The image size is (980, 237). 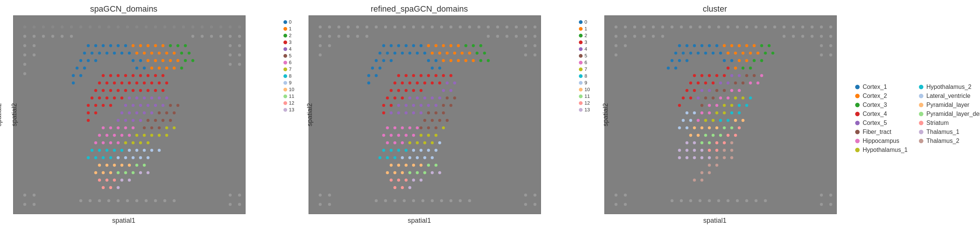 What do you see at coordinates (881, 141) in the screenshot?
I see `legend-item-hippocampus: Hippocampus` at bounding box center [881, 141].